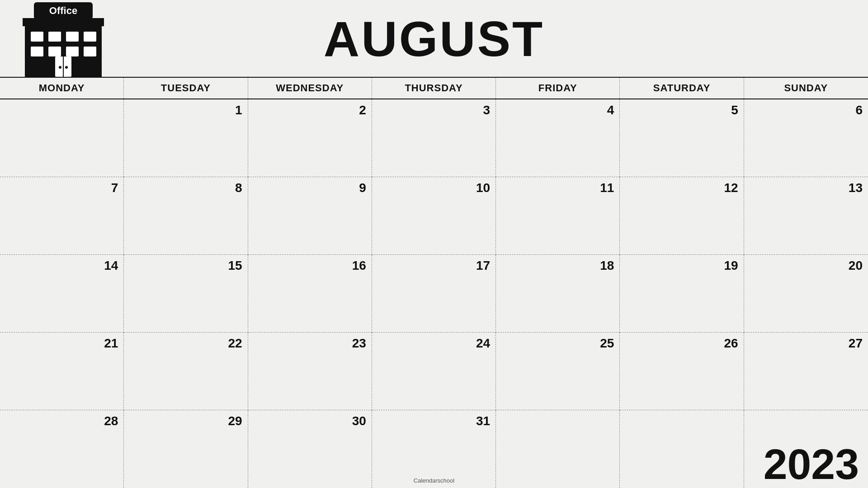  Describe the element at coordinates (434, 421) in the screenshot. I see `day-number: 31` at that location.